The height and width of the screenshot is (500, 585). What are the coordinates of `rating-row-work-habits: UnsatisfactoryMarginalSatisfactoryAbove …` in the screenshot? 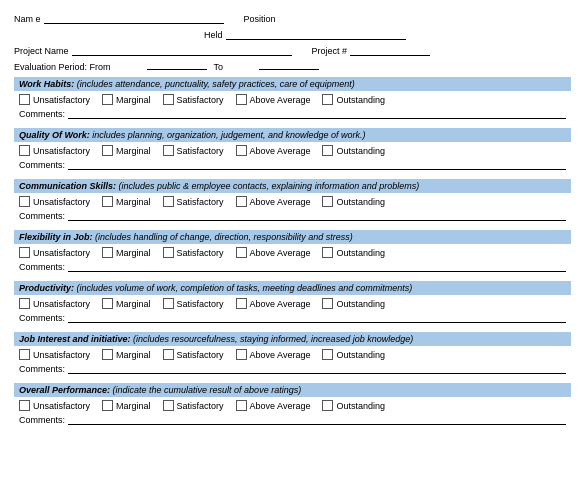 It's located at (292, 98).